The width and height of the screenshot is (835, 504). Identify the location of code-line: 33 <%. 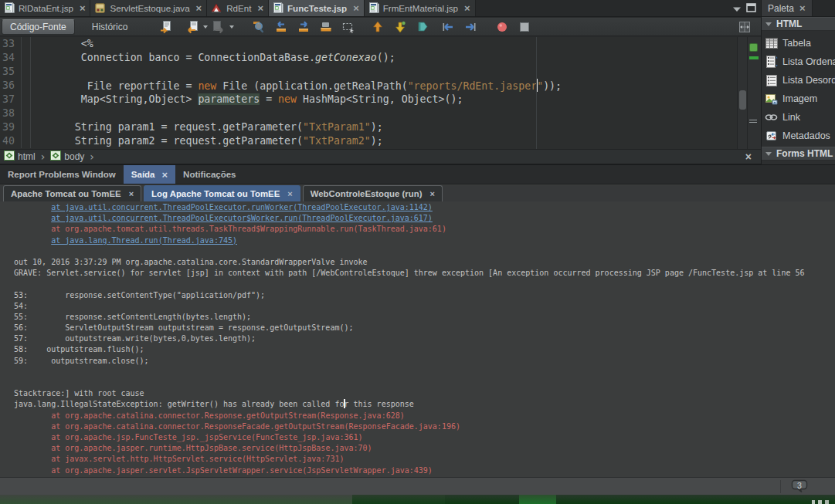
(368, 44).